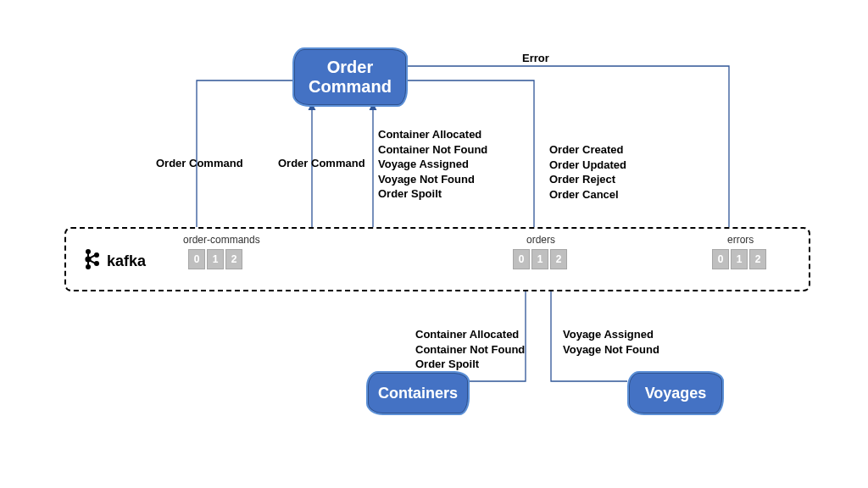 The height and width of the screenshot is (488, 868). What do you see at coordinates (222, 240) in the screenshot?
I see `topic-label-order-commands: order-commands` at bounding box center [222, 240].